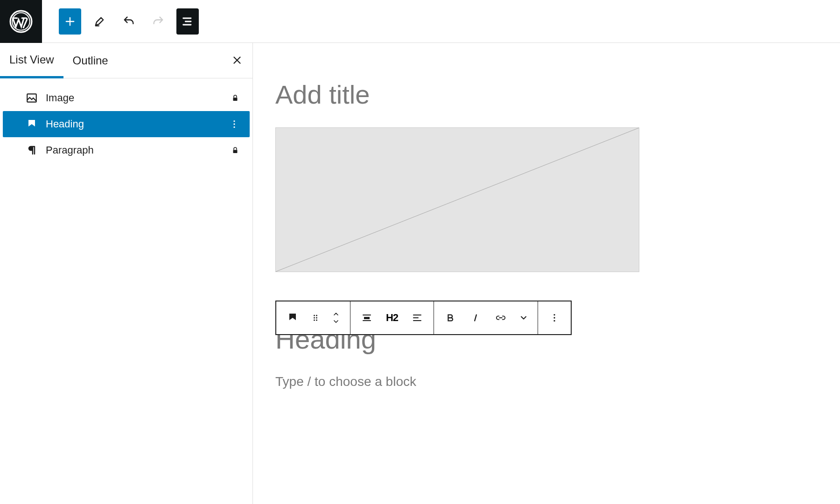  What do you see at coordinates (417, 318) in the screenshot?
I see `align-left-icon` at bounding box center [417, 318].